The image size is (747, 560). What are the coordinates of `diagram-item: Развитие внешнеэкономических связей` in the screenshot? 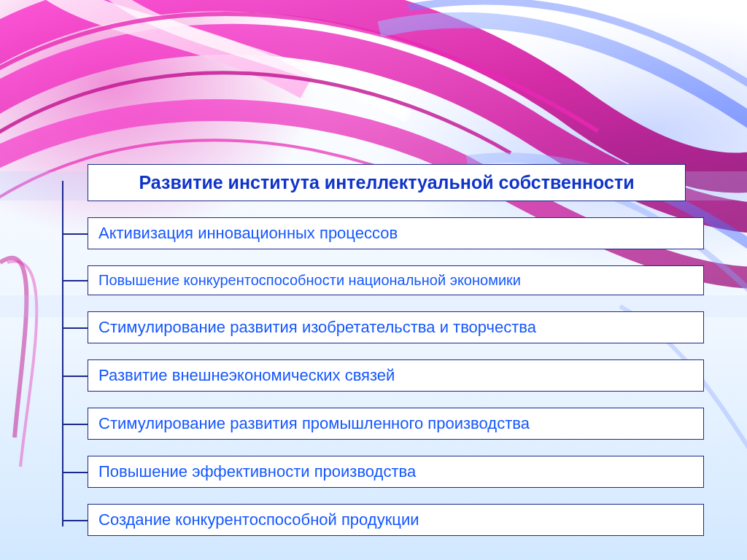 It's located at (395, 376).